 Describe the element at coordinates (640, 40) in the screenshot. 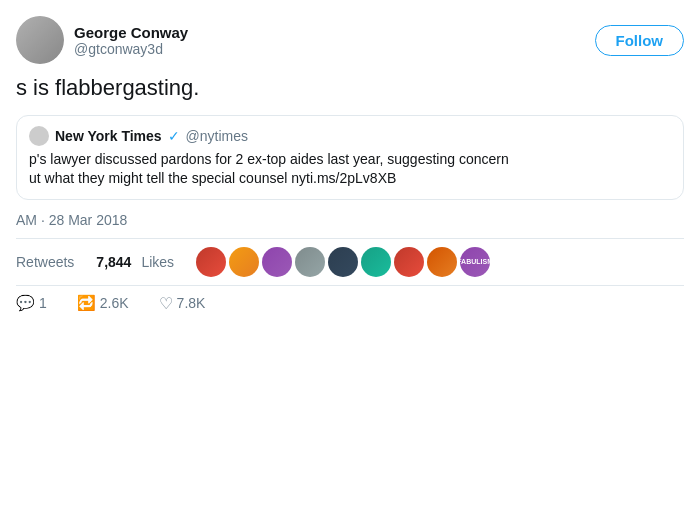

I see `follow-button: Follow` at that location.